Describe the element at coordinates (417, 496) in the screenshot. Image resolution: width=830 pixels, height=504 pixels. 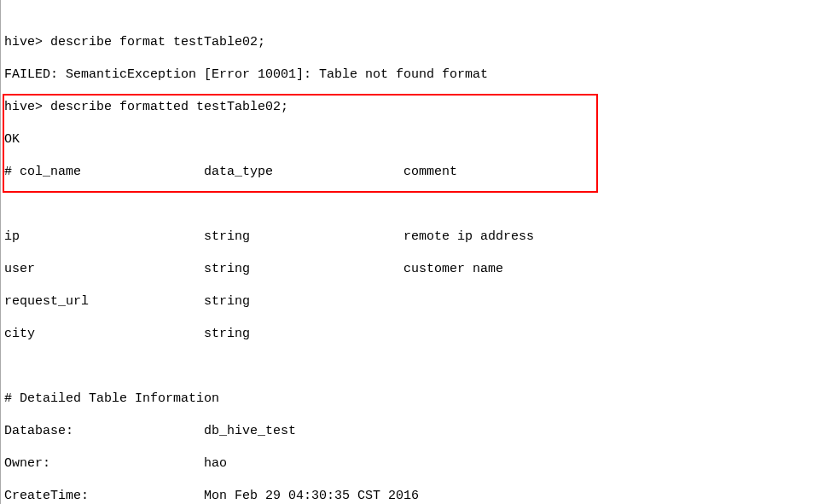
I see `kv-row: CreateTime:Mon Feb 29 04:30:35 CST 2016` at that location.